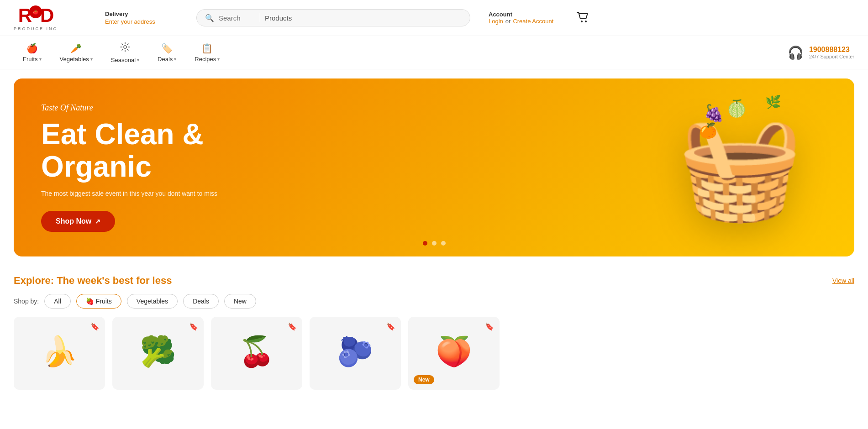  I want to click on blueberry-emoji: 🫐, so click(355, 351).